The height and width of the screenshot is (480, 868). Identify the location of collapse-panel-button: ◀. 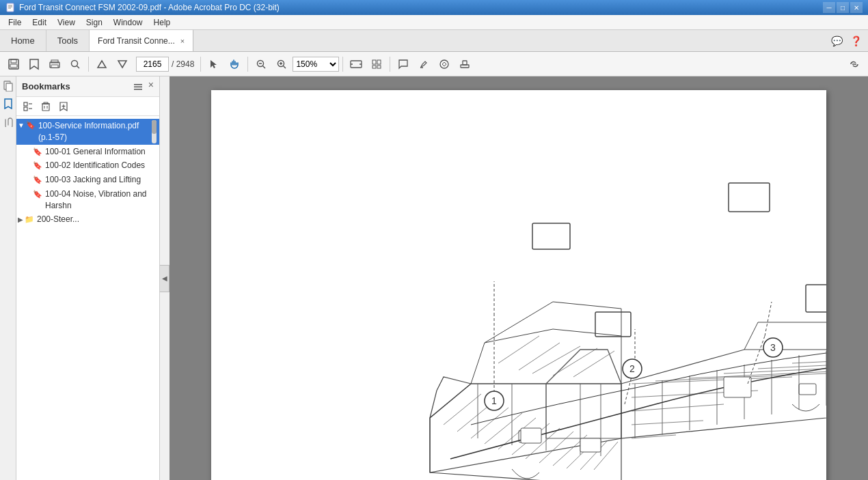
(165, 279).